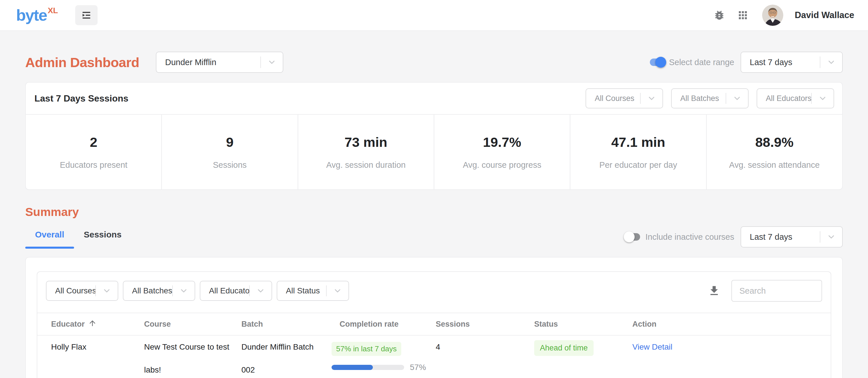  I want to click on table-educators-filter-value: All Educators, so click(225, 291).